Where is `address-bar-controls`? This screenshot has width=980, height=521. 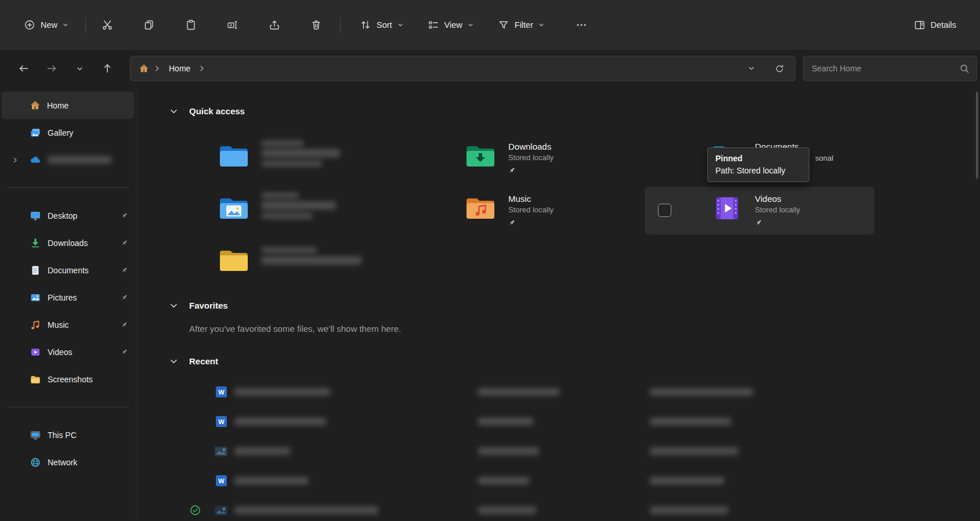
address-bar-controls is located at coordinates (766, 68).